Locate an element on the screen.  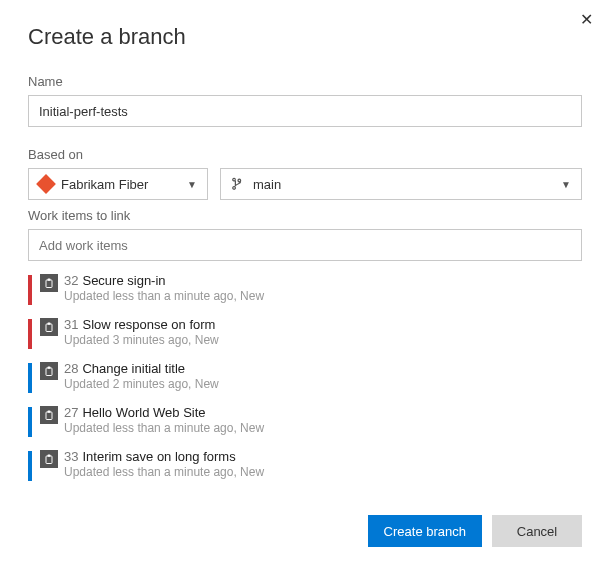
work-items-input is located at coordinates (305, 245).